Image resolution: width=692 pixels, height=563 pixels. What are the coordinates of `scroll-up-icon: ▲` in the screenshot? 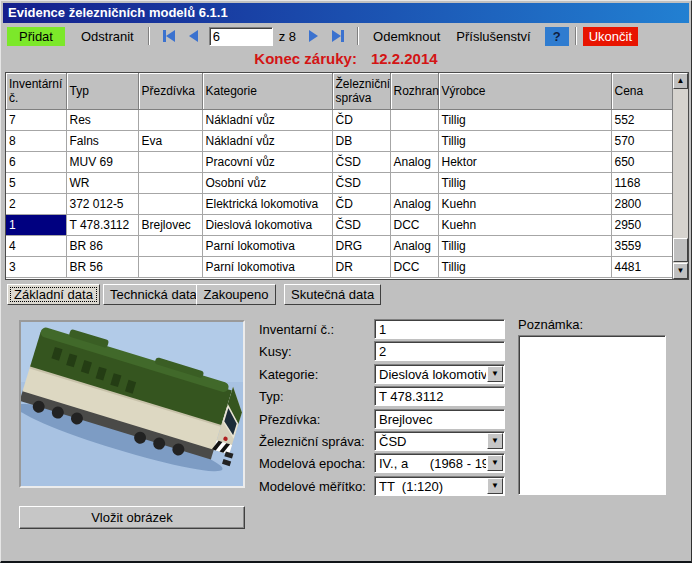 It's located at (680, 81).